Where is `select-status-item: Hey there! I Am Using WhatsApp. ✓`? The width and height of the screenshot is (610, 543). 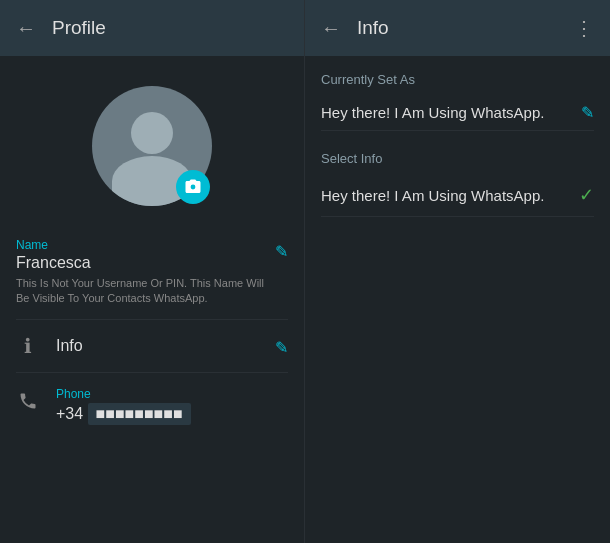 select-status-item: Hey there! I Am Using WhatsApp. ✓ is located at coordinates (458, 196).